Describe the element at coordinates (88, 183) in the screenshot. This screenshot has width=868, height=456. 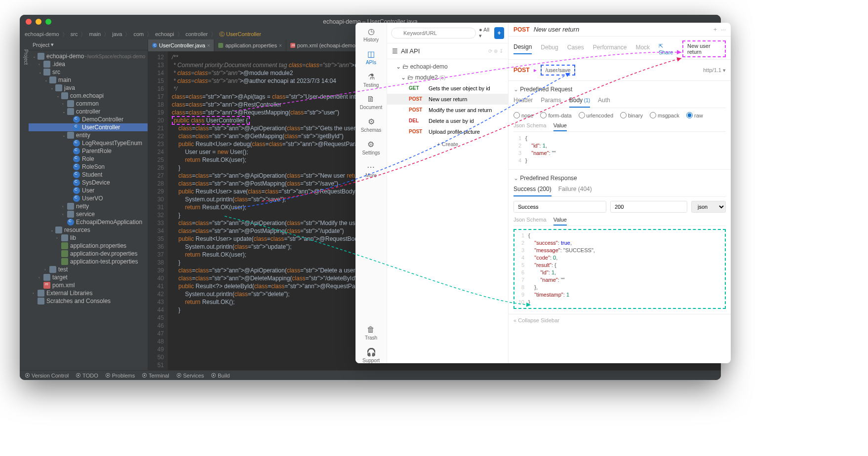
I see `tree-item: SysDevice` at that location.